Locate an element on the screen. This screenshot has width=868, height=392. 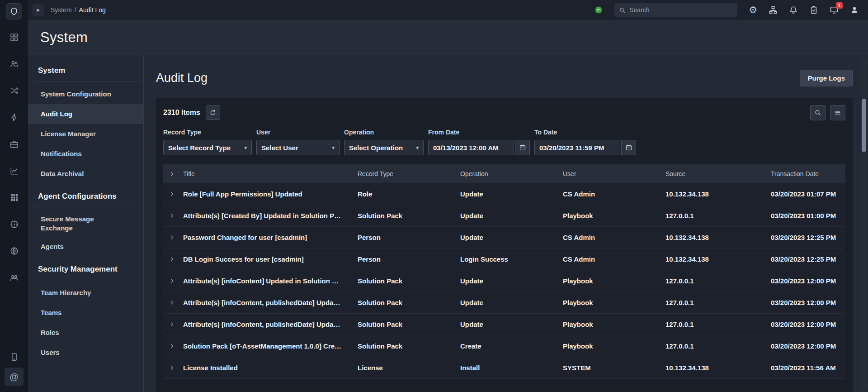
purge-logs-button: Purge Logs is located at coordinates (826, 78).